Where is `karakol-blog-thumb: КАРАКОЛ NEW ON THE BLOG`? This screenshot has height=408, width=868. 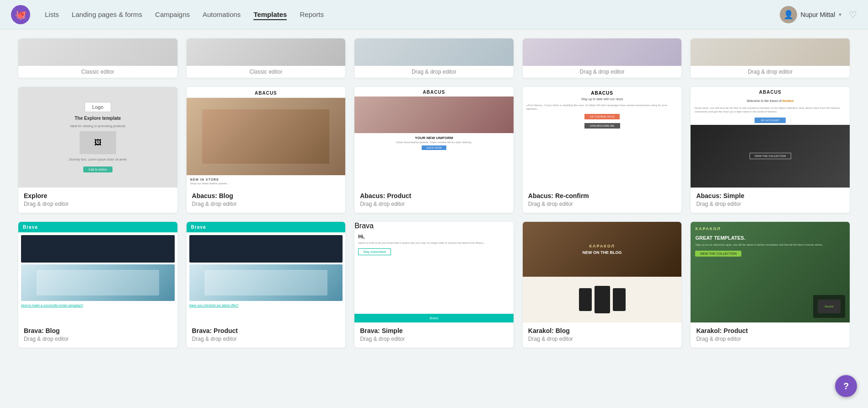 karakol-blog-thumb: КАРАКОЛ NEW ON THE BLOG is located at coordinates (602, 272).